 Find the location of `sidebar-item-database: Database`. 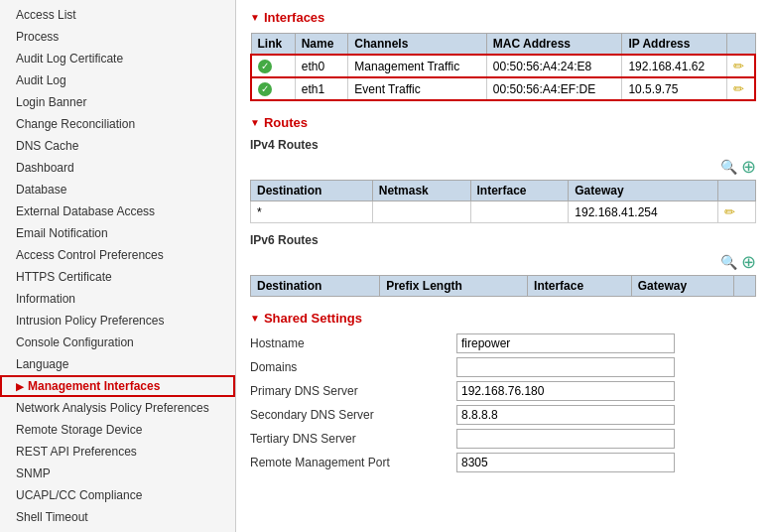

sidebar-item-database: Database is located at coordinates (117, 190).